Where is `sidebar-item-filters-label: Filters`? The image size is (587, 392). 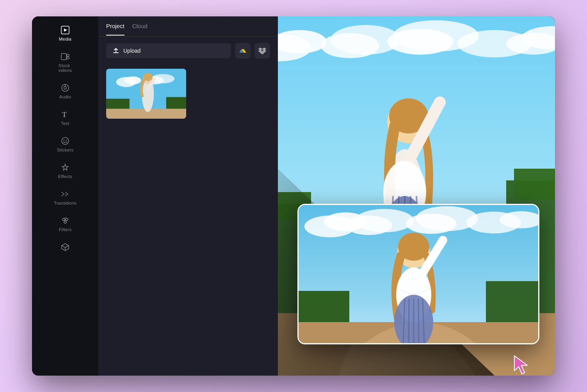
sidebar-item-filters-label: Filters is located at coordinates (66, 230).